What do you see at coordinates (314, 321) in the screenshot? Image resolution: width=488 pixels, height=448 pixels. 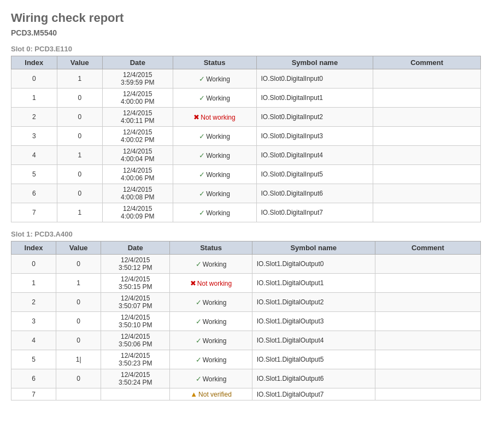 I see `cell-symbol: IO.Slot1.DigitalOutput3` at bounding box center [314, 321].